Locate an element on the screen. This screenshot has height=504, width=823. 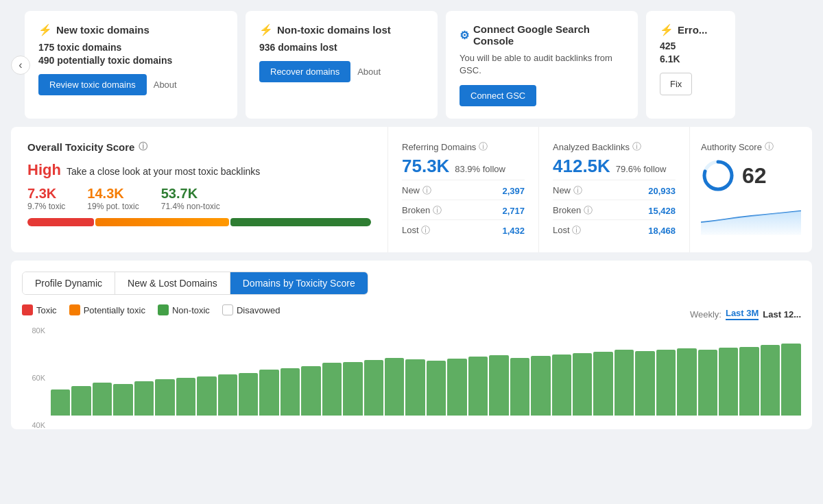
connect-gsc-card: ⚙ Connect Google Search Console You will… is located at coordinates (542, 64).